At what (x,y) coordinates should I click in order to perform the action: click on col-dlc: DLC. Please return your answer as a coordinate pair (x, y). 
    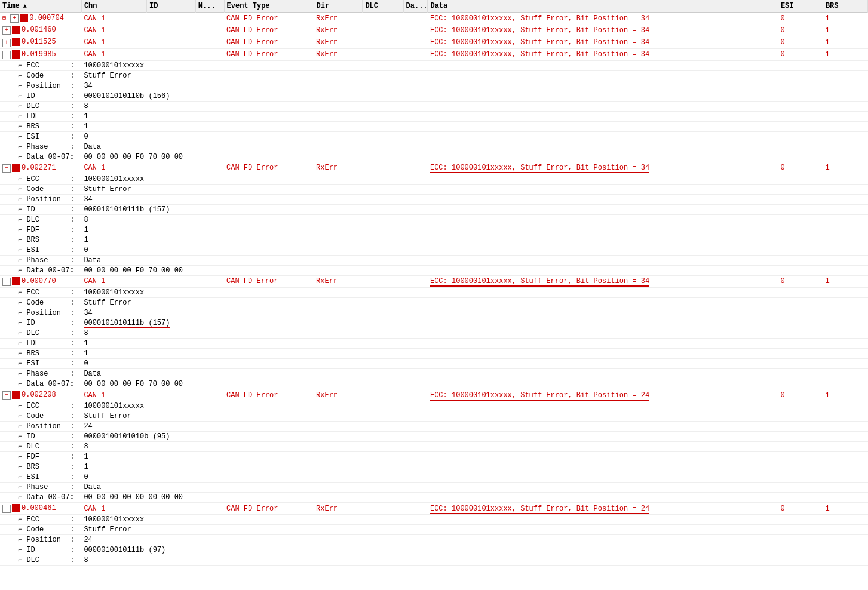
    Looking at the image, I should click on (383, 6).